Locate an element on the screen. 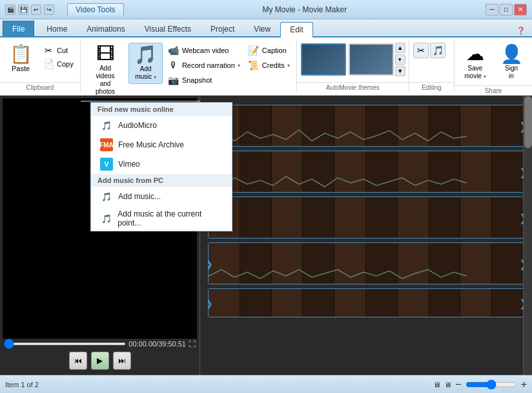 The image size is (532, 393). prev-frame-button: ⏮ is located at coordinates (78, 361).